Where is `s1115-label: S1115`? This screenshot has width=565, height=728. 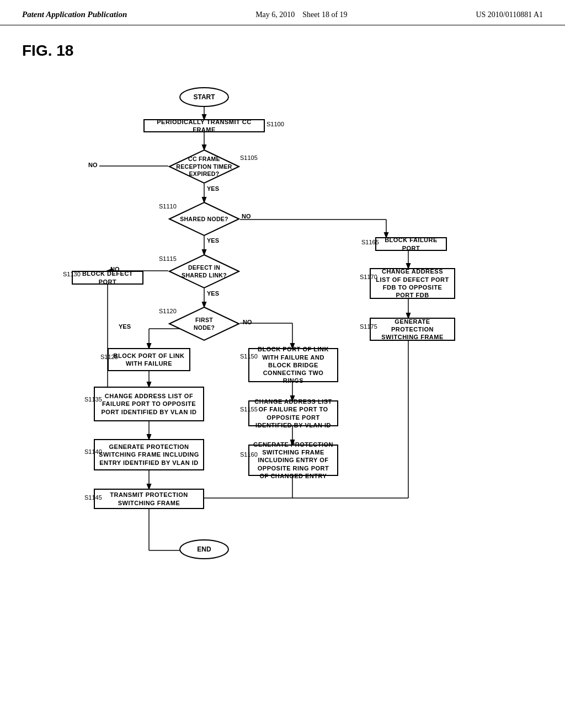
s1115-label: S1115 is located at coordinates (168, 259).